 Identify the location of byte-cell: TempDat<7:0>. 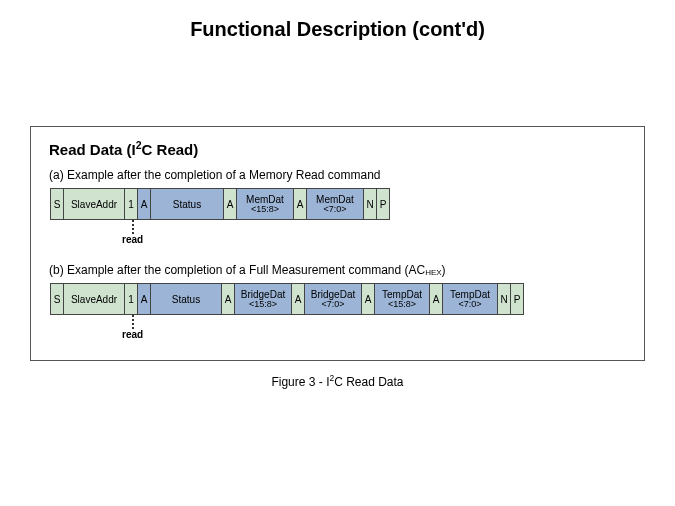
(470, 299).